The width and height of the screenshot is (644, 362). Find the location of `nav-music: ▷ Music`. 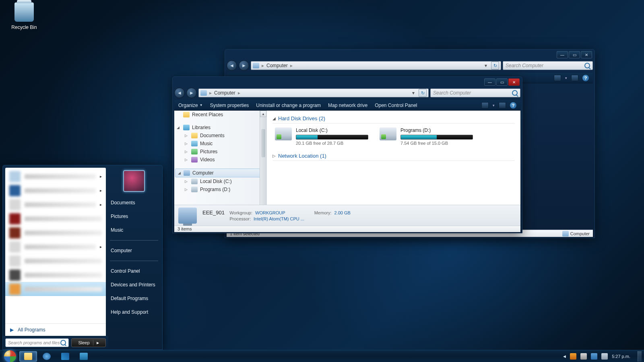

nav-music: ▷ Music is located at coordinates (221, 144).